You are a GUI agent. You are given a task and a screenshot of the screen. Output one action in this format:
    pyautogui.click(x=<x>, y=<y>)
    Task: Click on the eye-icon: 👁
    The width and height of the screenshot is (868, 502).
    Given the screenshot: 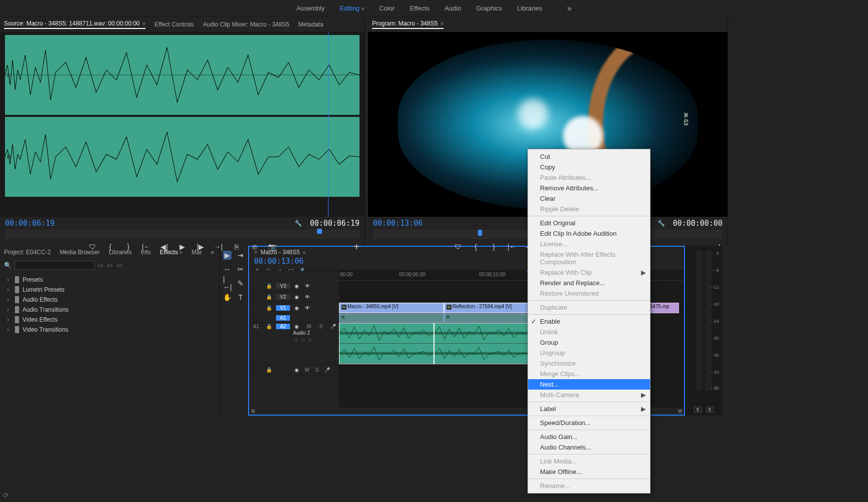 What is the action you would take?
    pyautogui.click(x=308, y=297)
    